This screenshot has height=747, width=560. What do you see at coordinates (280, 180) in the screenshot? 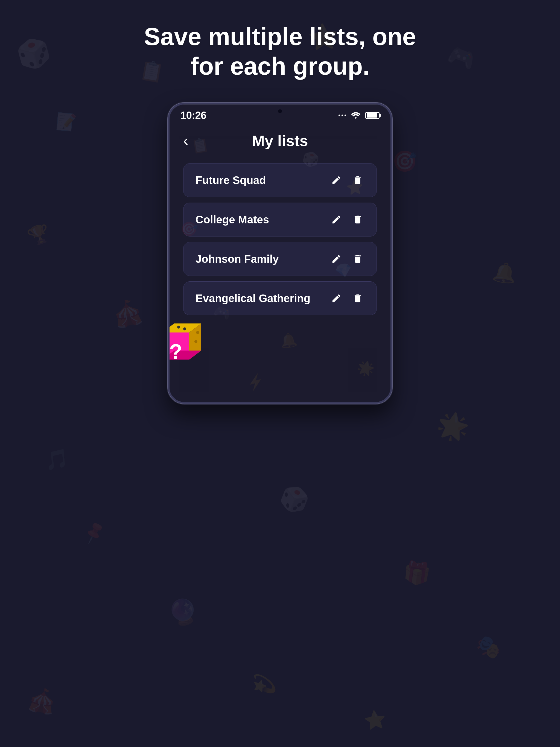
I see `list-item: Future Squad` at bounding box center [280, 180].